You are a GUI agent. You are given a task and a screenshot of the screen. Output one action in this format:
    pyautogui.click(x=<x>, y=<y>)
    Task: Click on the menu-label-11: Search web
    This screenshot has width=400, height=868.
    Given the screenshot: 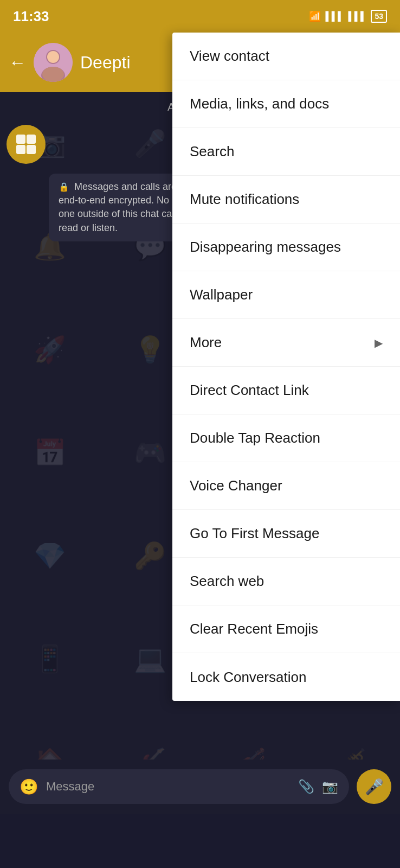 What is the action you would take?
    pyautogui.click(x=227, y=582)
    